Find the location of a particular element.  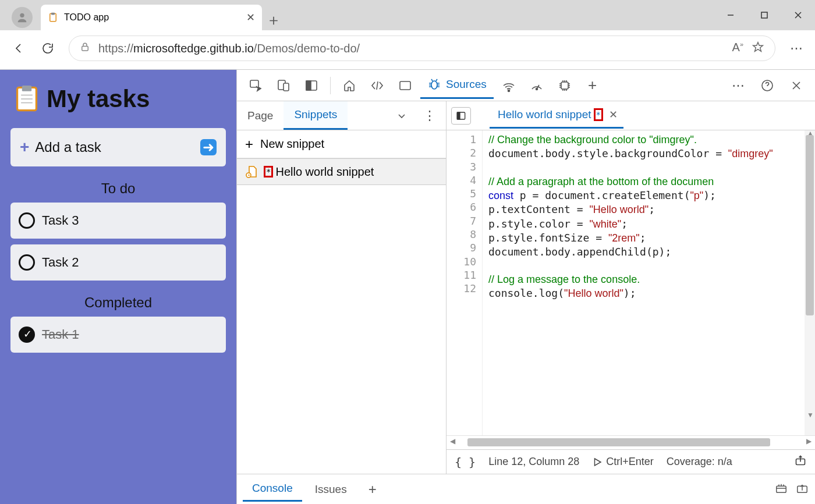

browser-menu: ⋯ is located at coordinates (796, 48).